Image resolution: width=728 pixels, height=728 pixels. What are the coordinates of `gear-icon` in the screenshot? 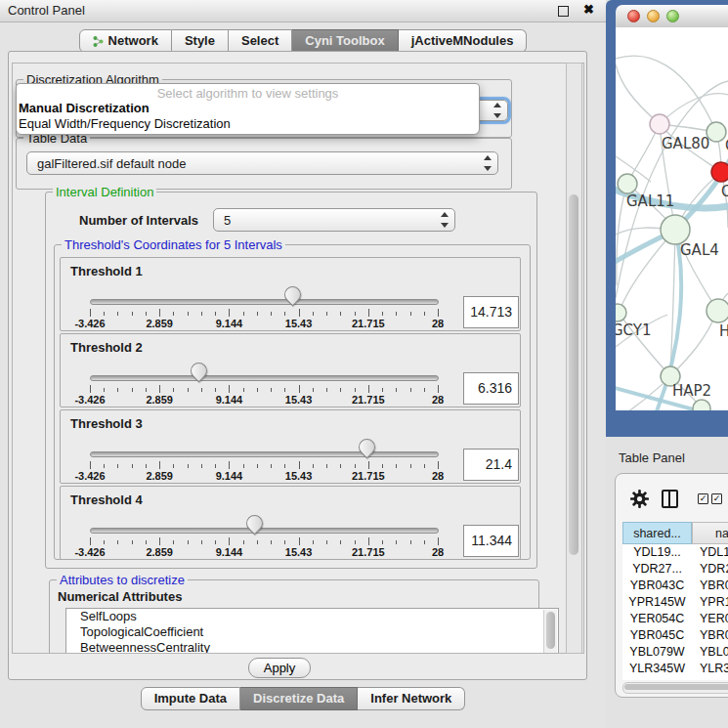 It's located at (639, 500).